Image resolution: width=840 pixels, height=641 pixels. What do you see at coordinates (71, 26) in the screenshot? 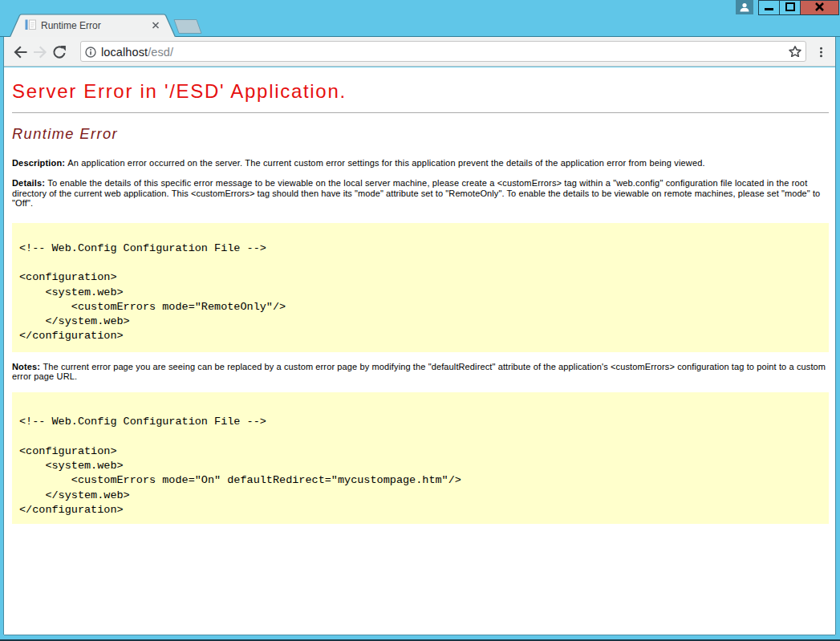
I see `svg-text: Runtime Error` at bounding box center [71, 26].